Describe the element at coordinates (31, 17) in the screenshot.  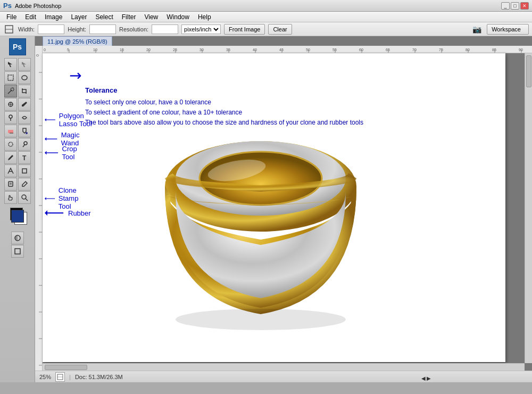
I see `menu-edit: Edit` at that location.